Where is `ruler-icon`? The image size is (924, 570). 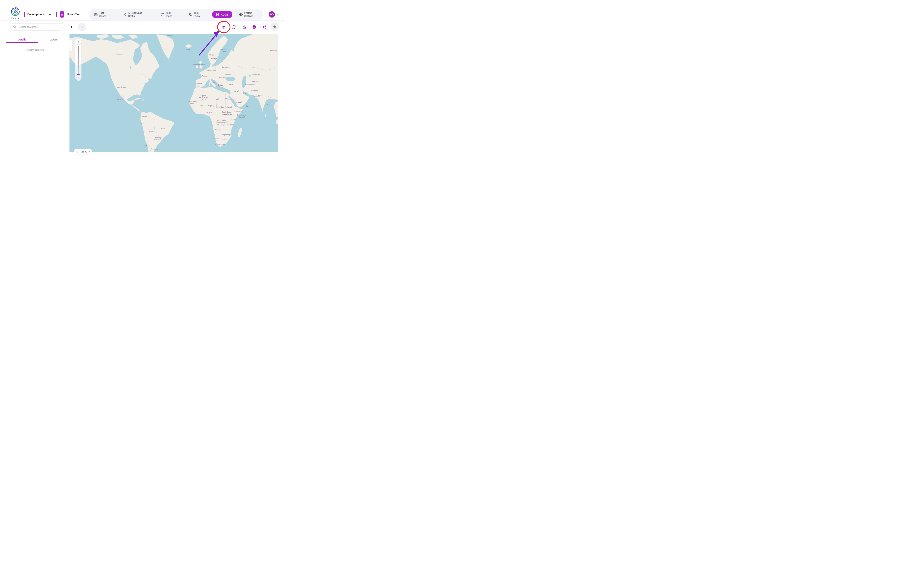
ruler-icon is located at coordinates (78, 152).